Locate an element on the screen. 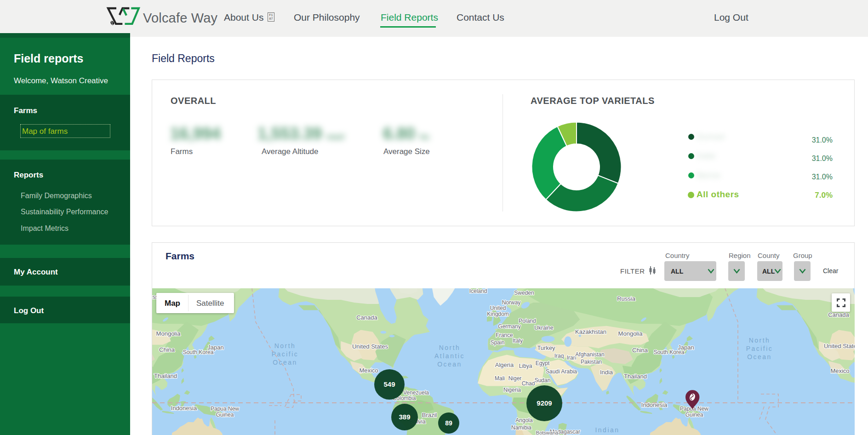 This screenshot has height=435, width=868. svg-text: United is located at coordinates (498, 308).